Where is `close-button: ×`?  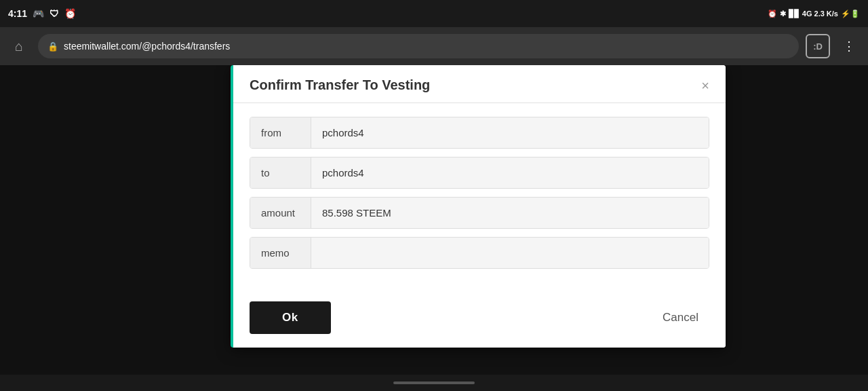
close-button: × is located at coordinates (705, 86).